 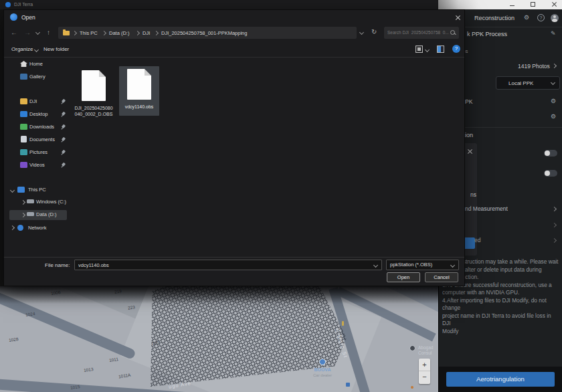 I want to click on option-row-3-chevron-icon, so click(x=554, y=241).